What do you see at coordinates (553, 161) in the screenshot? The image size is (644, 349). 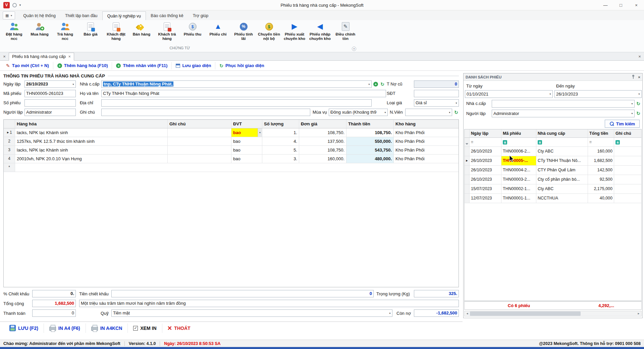 I see `list-item: ► 26/10/2023 THN00005-... CTy TNHH Thuận…` at bounding box center [553, 161].